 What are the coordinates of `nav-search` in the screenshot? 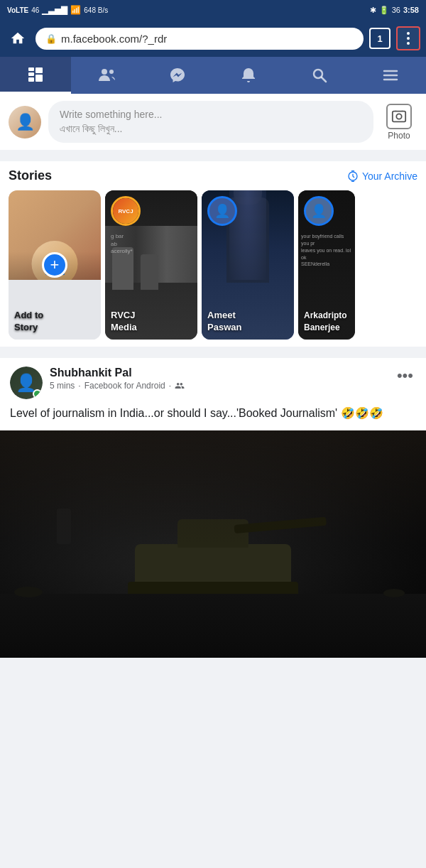 It's located at (320, 75).